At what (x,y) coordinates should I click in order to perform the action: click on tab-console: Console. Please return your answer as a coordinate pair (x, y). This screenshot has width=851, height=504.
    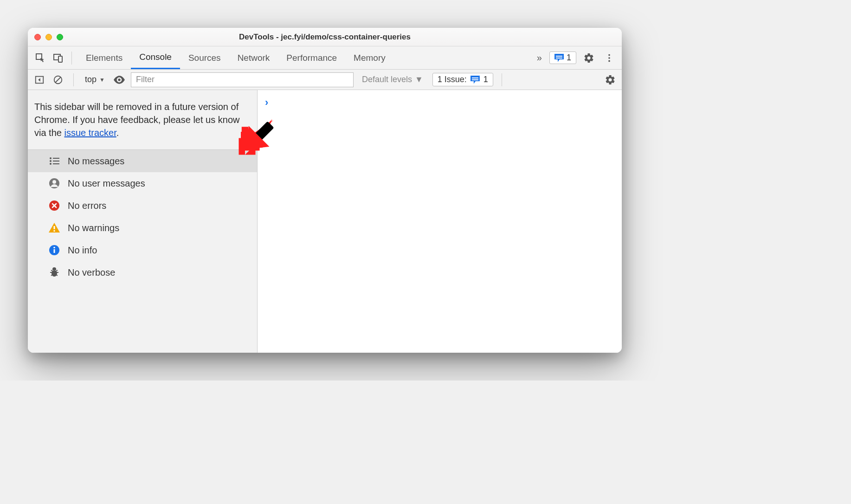
    Looking at the image, I should click on (155, 58).